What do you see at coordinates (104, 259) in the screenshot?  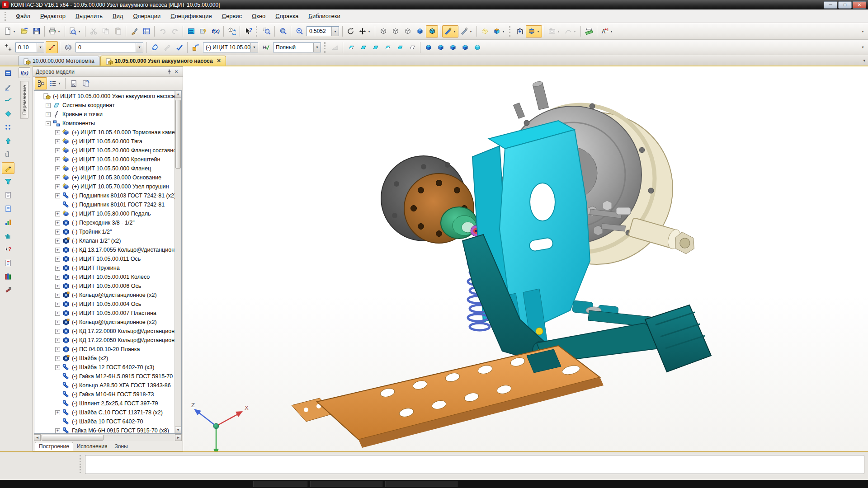 I see `tree-node: +(-) ИЦИТ 10.05.00.011 Ось` at bounding box center [104, 259].